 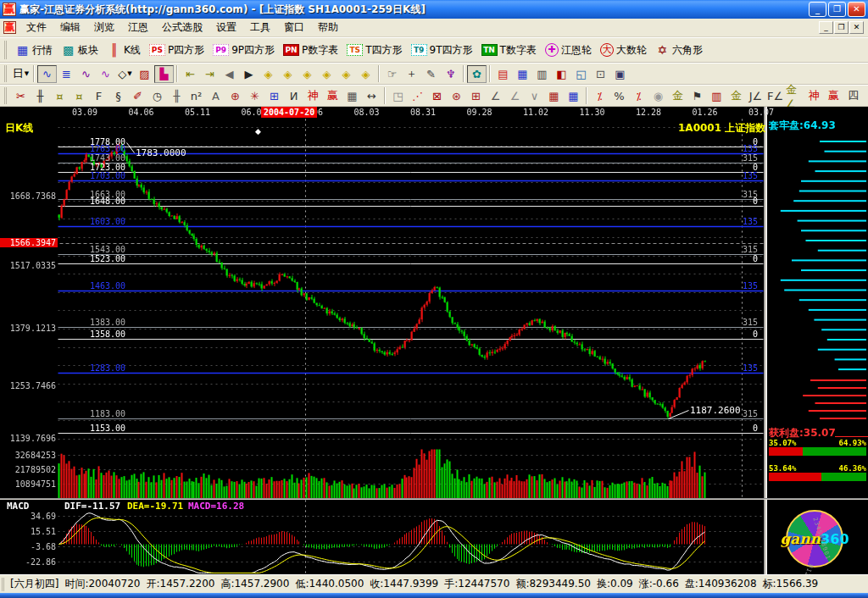 I want to click on win-tool: 赢, so click(x=332, y=97).